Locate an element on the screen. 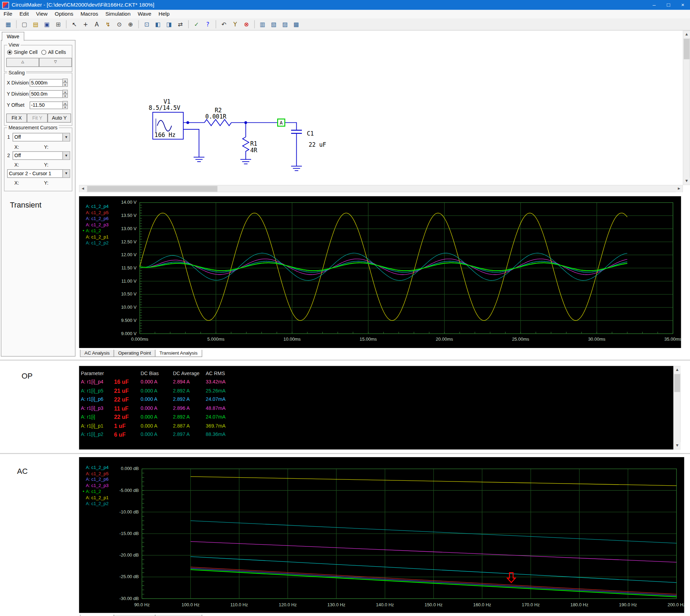 Image resolution: width=690 pixels, height=616 pixels. scope-window-button: ▥ is located at coordinates (263, 24).